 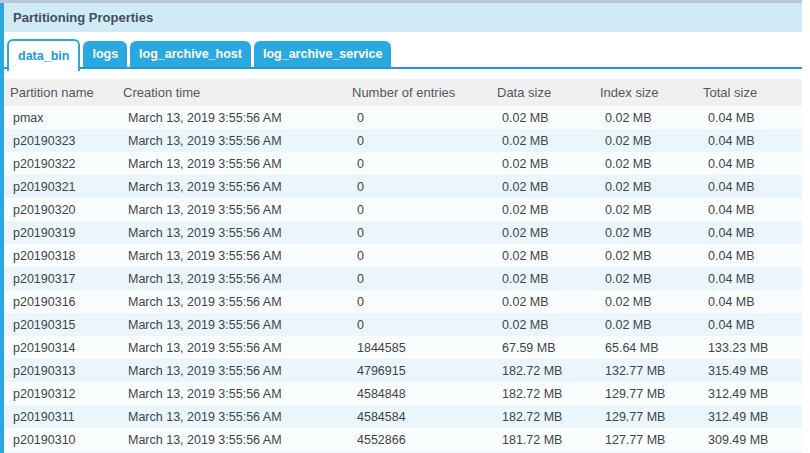 I want to click on tab-logs: logs, so click(x=105, y=54).